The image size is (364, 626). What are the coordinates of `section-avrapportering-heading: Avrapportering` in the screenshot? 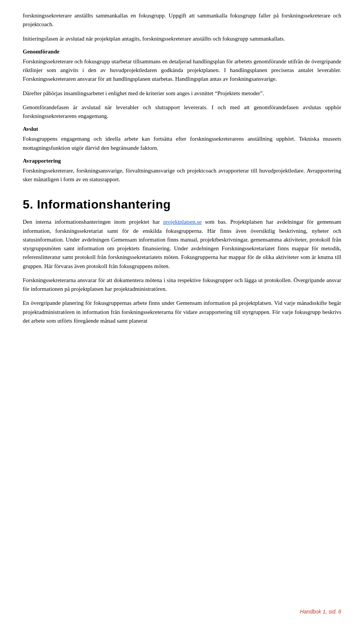 It's located at (182, 161).